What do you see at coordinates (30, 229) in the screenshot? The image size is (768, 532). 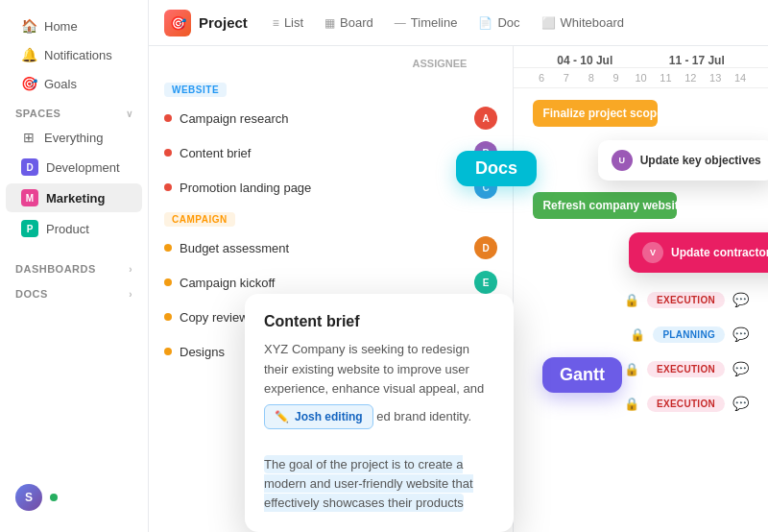 I see `product-dot: P` at bounding box center [30, 229].